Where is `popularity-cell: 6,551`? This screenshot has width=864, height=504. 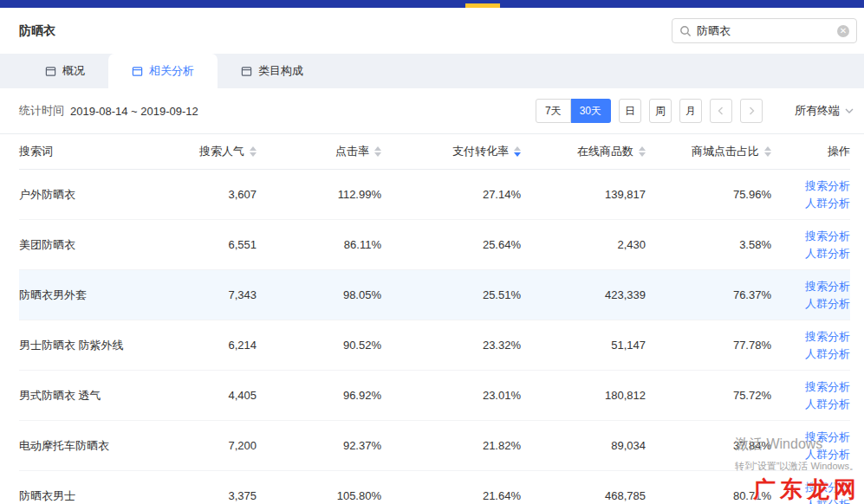 popularity-cell: 6,551 is located at coordinates (211, 244).